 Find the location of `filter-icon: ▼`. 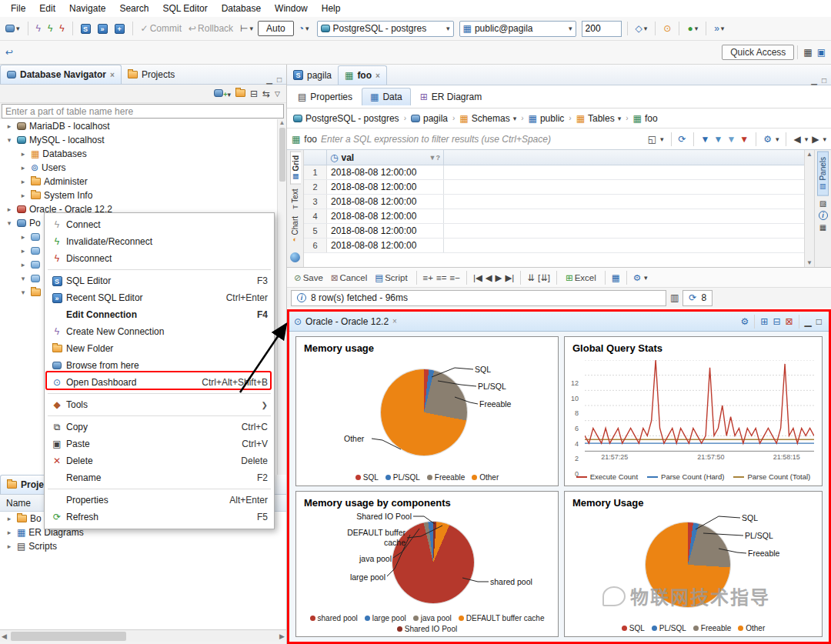

filter-icon: ▼ is located at coordinates (706, 139).